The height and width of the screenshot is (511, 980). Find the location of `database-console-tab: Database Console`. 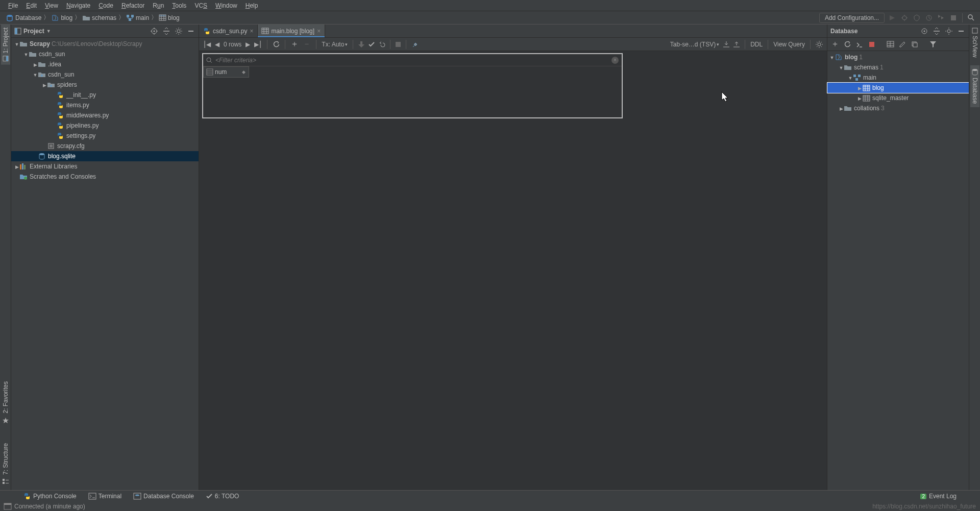

database-console-tab: Database Console is located at coordinates (164, 496).